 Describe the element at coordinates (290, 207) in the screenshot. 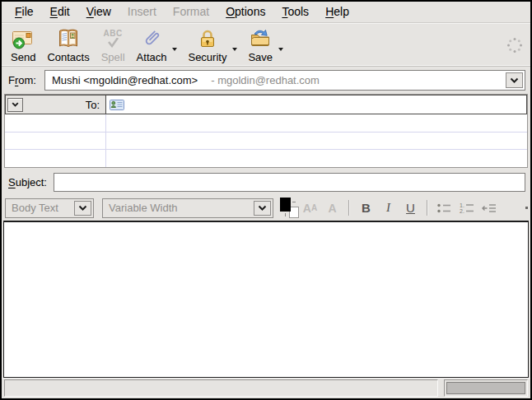

I see `text-color-picker` at that location.